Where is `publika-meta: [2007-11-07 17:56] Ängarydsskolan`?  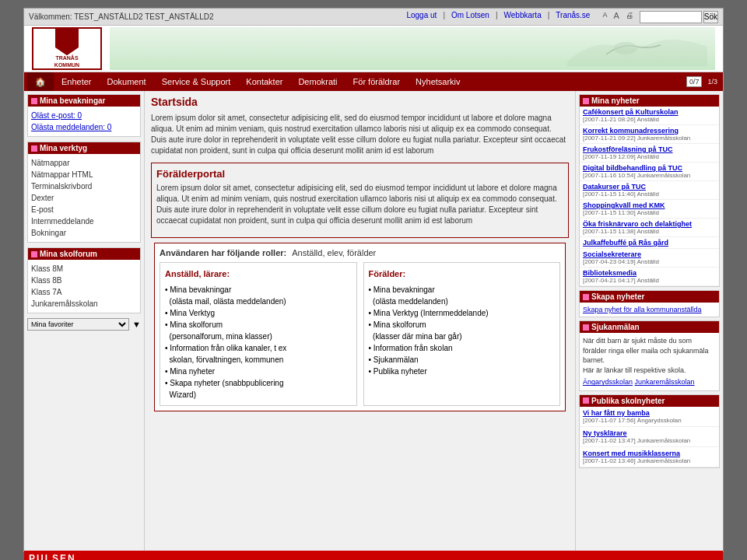 publika-meta: [2007-11-07 17:56] Ängarydsskolan is located at coordinates (649, 420).